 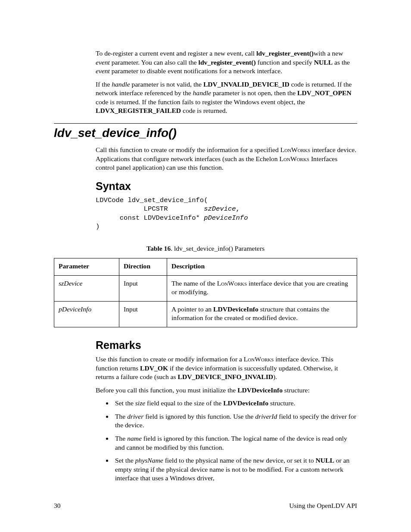 I want to click on field-name: name, so click(x=134, y=439).